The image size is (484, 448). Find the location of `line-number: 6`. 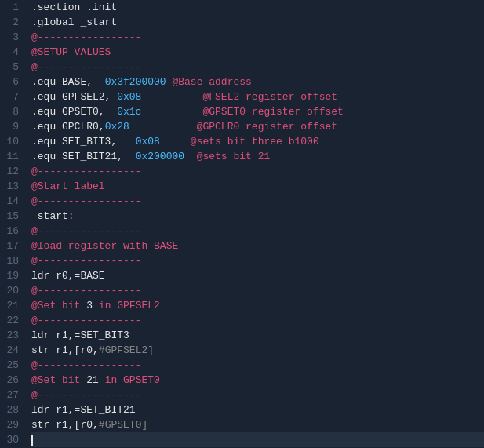

line-number: 6 is located at coordinates (9, 82).